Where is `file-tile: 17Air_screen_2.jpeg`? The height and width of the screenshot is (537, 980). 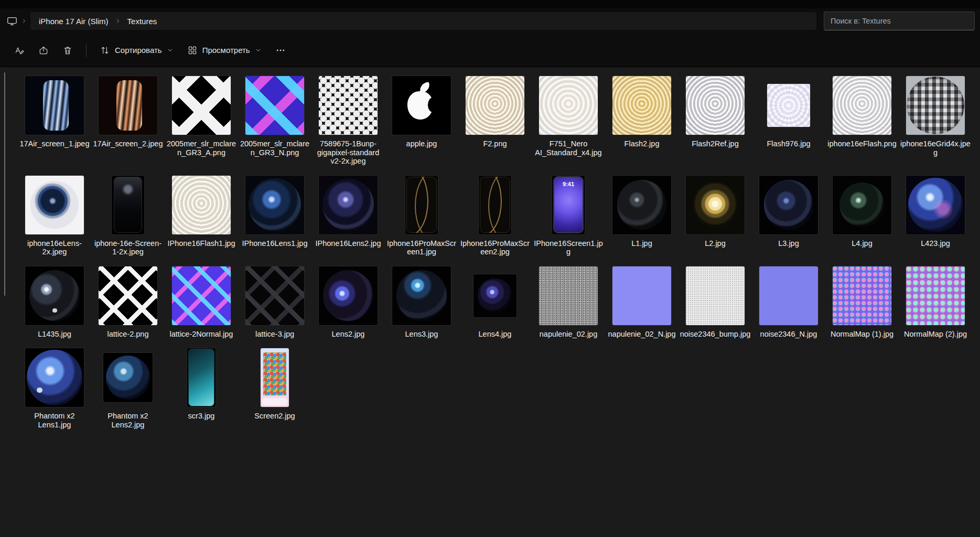 file-tile: 17Air_screen_2.jpeg is located at coordinates (128, 111).